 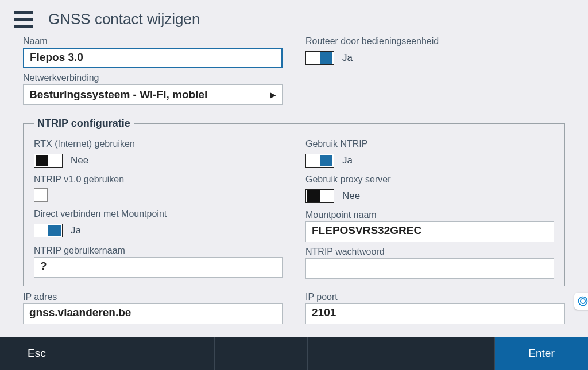 What do you see at coordinates (430, 144) in the screenshot?
I see `use-ntrip-label: Gebruik NTRIP` at bounding box center [430, 144].